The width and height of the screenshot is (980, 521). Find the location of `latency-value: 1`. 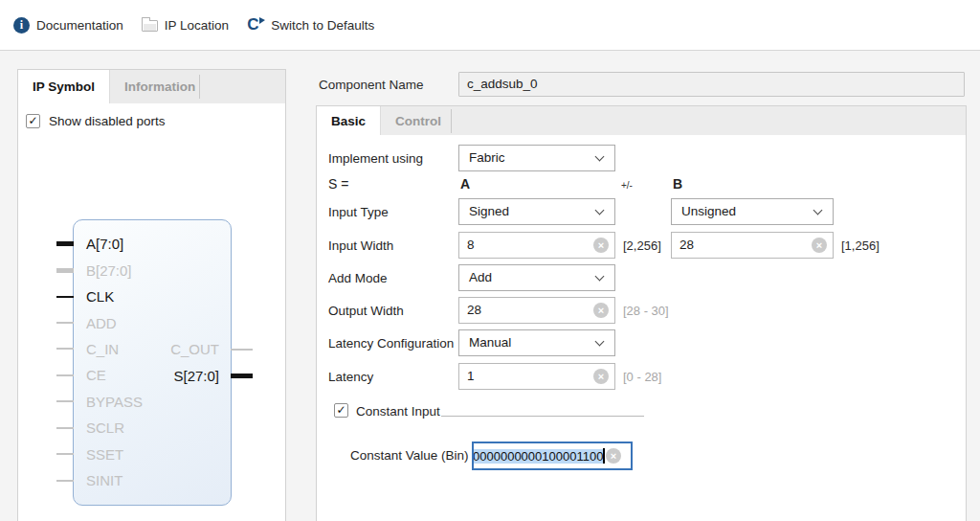

latency-value: 1 is located at coordinates (471, 375).